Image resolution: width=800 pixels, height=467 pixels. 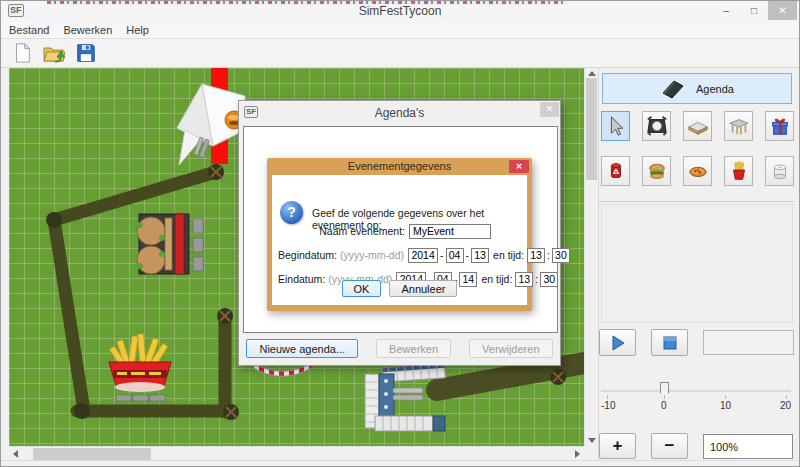 What do you see at coordinates (510, 348) in the screenshot?
I see `delete-agenda-button: Verwijderen` at bounding box center [510, 348].